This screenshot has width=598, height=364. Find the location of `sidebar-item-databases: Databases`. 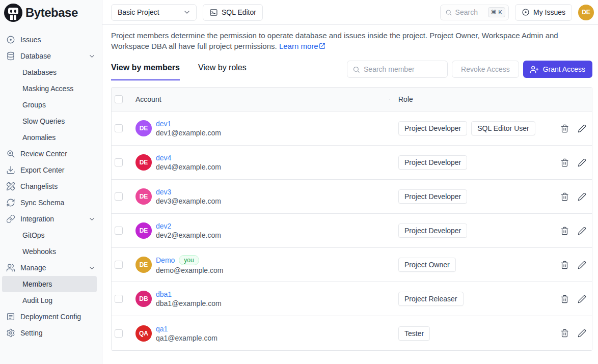

sidebar-item-databases: Databases is located at coordinates (49, 72).